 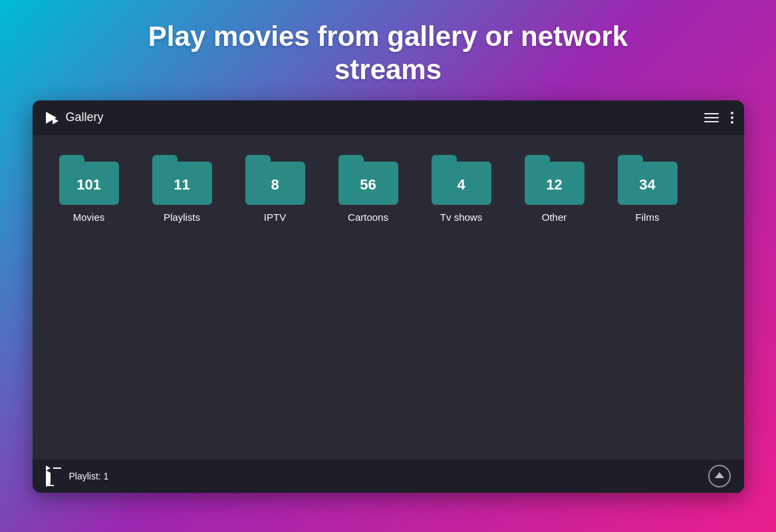 What do you see at coordinates (388, 51) in the screenshot?
I see `headline: Play movies from gallery or network stre…` at bounding box center [388, 51].